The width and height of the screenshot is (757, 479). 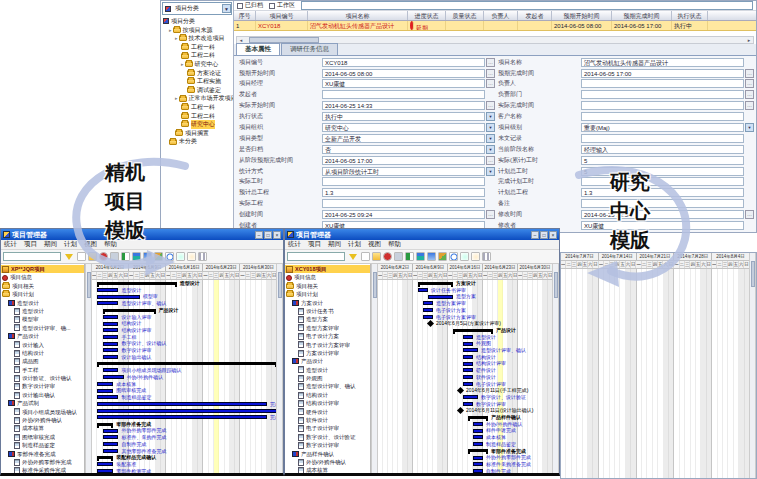 What do you see at coordinates (328, 428) in the screenshot?
I see `tree-item-电子设计评审: 电子设计评审` at bounding box center [328, 428].